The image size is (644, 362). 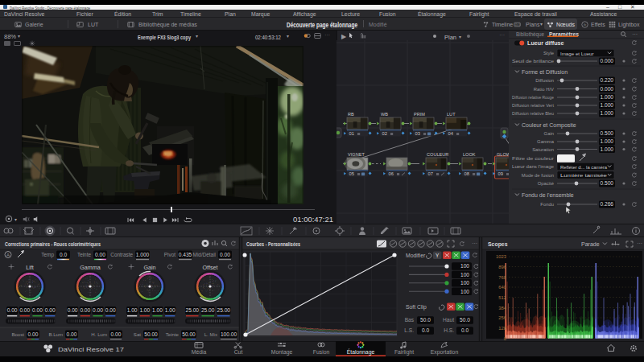 I want to click on svg-text: 0.435, so click(x=185, y=254).